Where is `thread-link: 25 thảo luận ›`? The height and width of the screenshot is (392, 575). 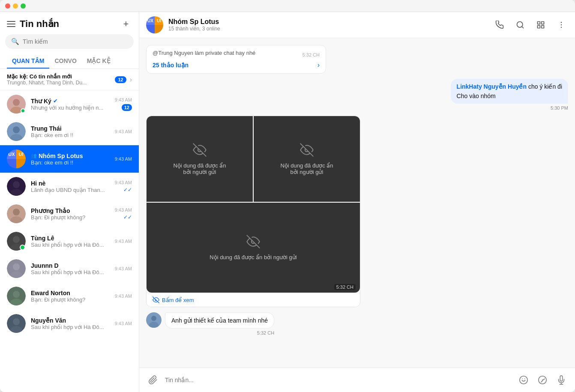 thread-link: 25 thảo luận › is located at coordinates (236, 65).